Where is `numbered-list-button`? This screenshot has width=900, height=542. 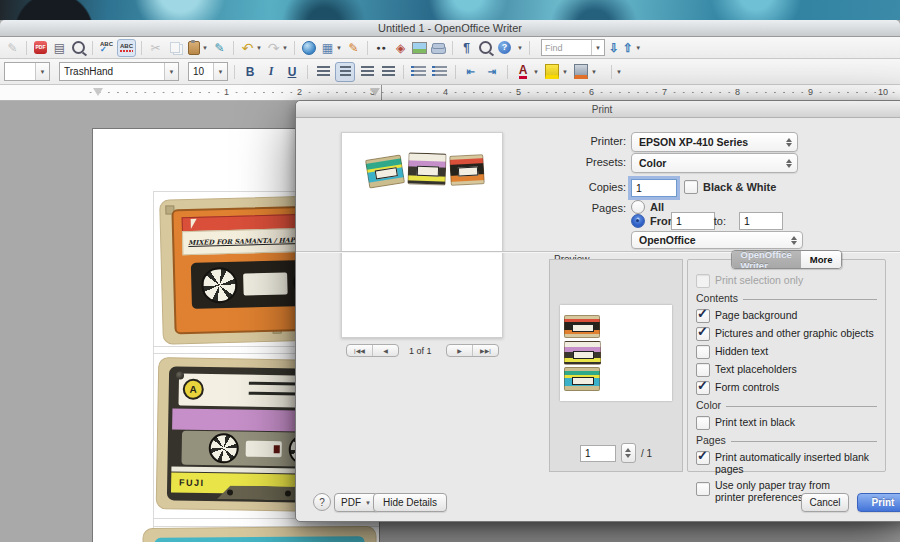 numbered-list-button is located at coordinates (419, 72).